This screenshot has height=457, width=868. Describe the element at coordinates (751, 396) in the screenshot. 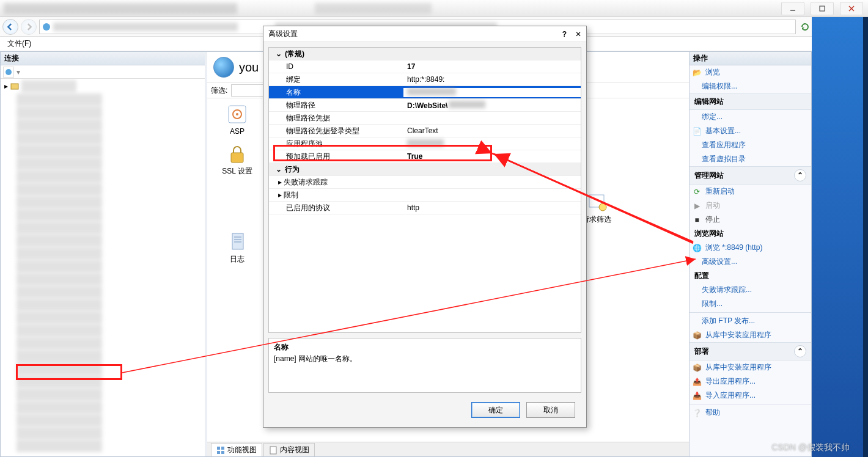

I see `action-import-app: 📥导入应用程序...` at that location.